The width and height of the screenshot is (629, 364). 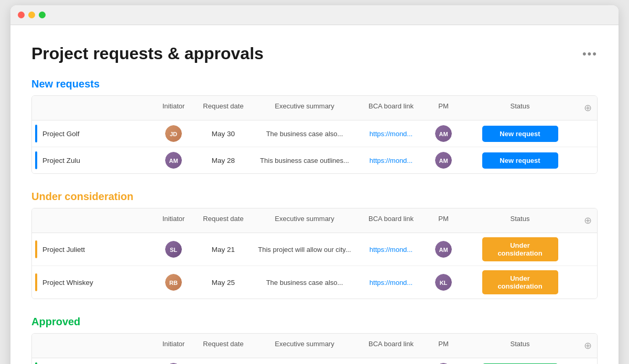 What do you see at coordinates (305, 160) in the screenshot?
I see `cell-summary-0-1: This business case outlines...` at bounding box center [305, 160].